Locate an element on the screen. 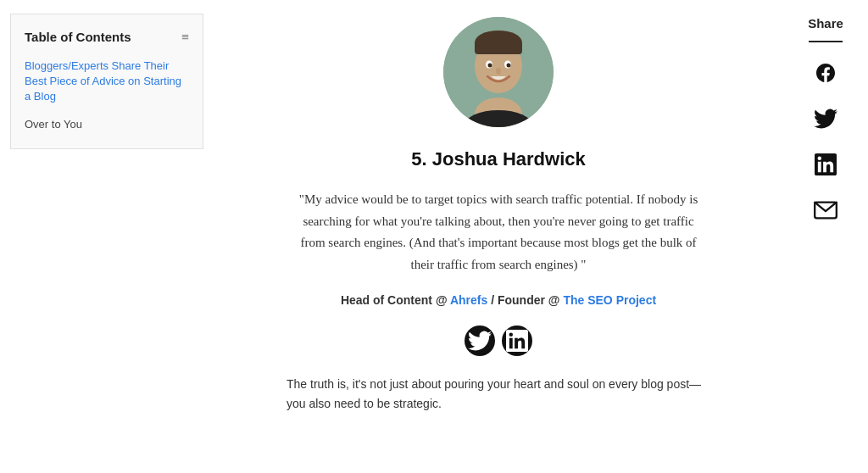 The image size is (868, 473). article-body-text: The truth is, it's not just about pourin… is located at coordinates (498, 395).